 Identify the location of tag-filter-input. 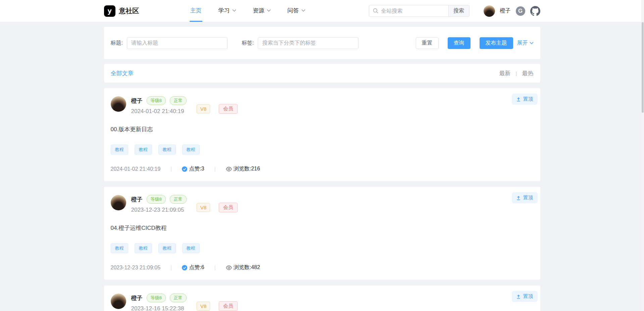
(308, 43).